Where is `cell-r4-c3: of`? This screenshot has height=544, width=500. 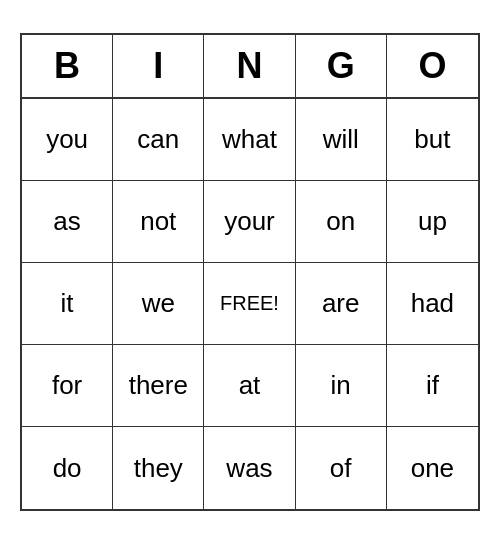 cell-r4-c3: of is located at coordinates (342, 468).